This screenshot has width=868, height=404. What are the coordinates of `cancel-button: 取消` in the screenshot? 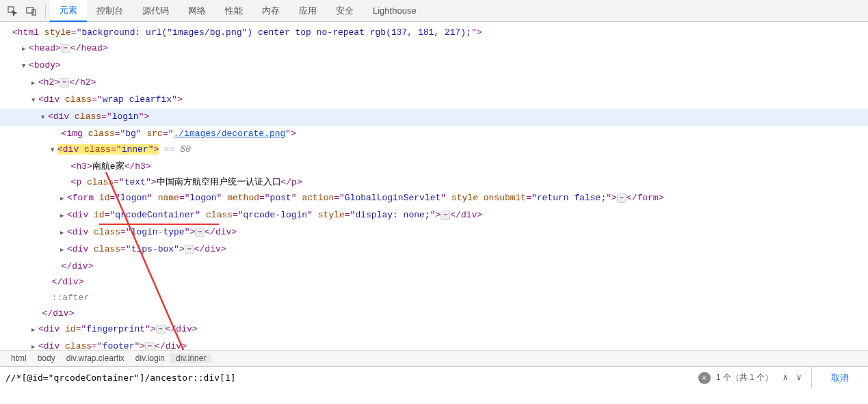 It's located at (840, 378).